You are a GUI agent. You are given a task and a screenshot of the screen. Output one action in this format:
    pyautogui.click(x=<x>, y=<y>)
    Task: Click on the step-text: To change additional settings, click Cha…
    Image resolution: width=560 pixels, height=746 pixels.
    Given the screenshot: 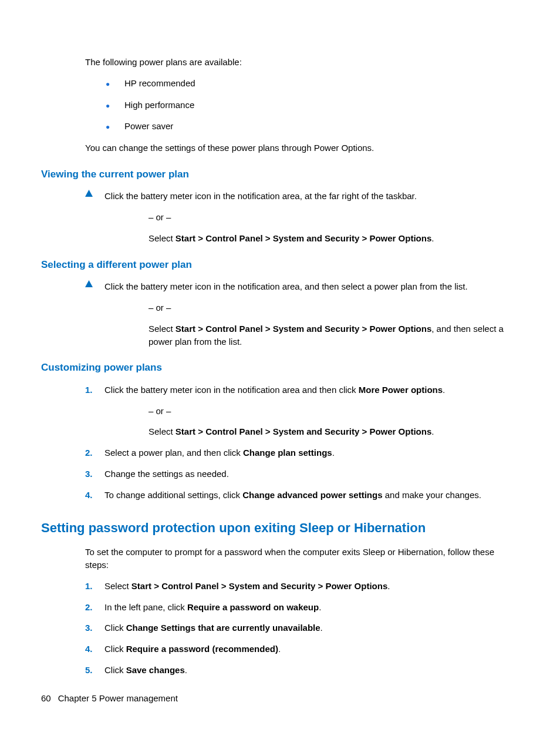 What is the action you would take?
    pyautogui.click(x=312, y=495)
    